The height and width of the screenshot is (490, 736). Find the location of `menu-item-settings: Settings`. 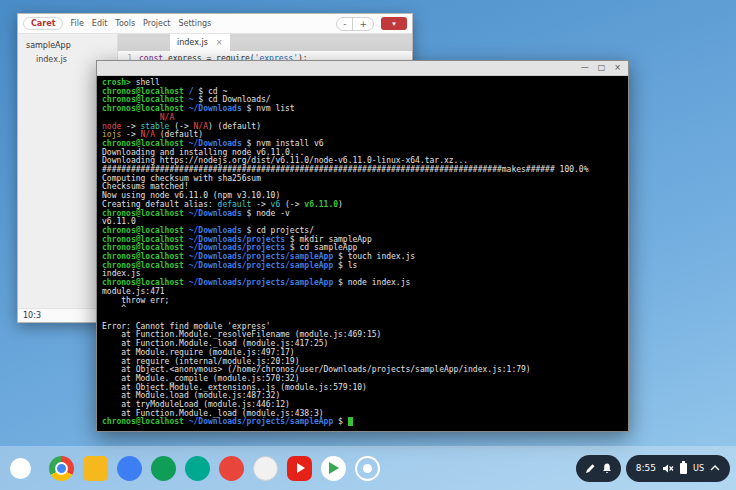

menu-item-settings: Settings is located at coordinates (194, 24).